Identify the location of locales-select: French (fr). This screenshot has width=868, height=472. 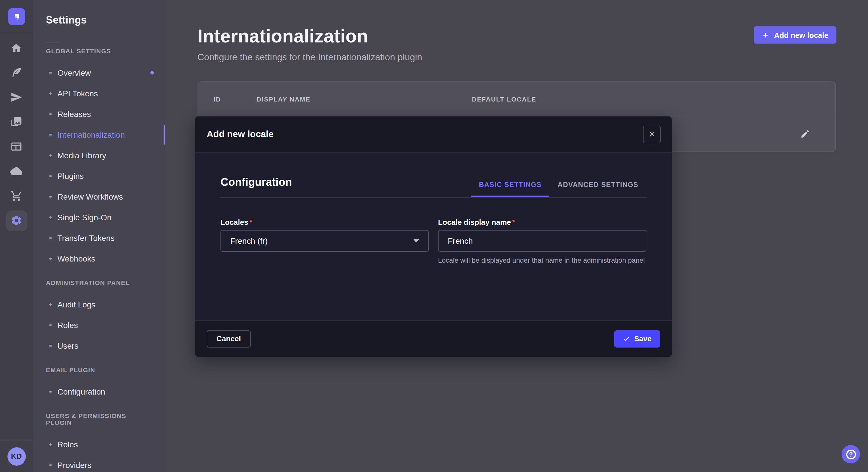
(325, 241).